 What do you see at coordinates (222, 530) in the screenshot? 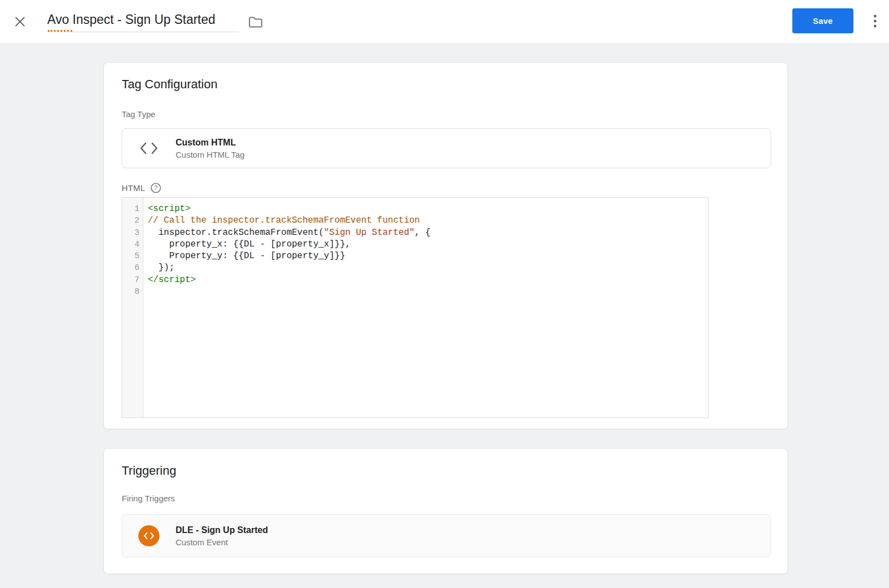
I see `trigger-name: DLE - Sign Up Started` at bounding box center [222, 530].